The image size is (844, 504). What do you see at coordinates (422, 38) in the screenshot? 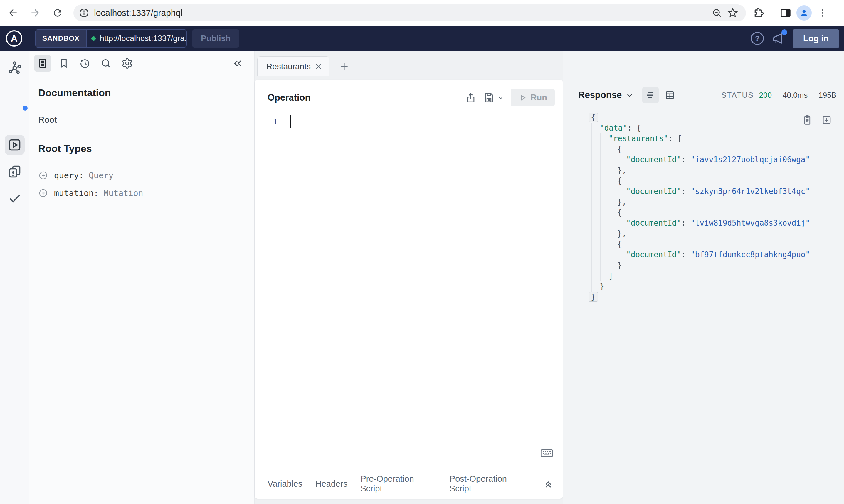
I see `sandbox-header: A SANDBOX http://localhost:1337/gra... P…` at bounding box center [422, 38].